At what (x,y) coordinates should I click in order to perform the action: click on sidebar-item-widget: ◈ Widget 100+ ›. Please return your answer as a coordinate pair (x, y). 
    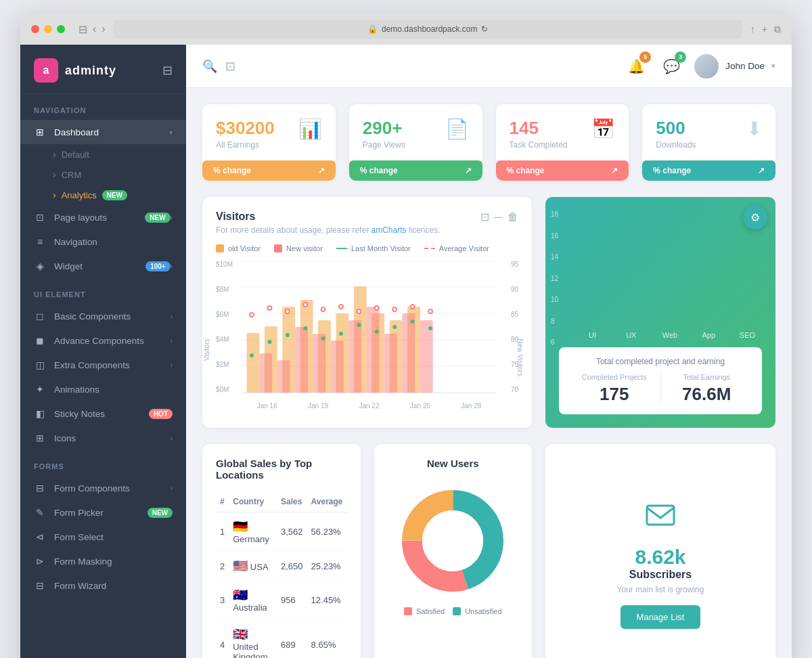
    Looking at the image, I should click on (103, 266).